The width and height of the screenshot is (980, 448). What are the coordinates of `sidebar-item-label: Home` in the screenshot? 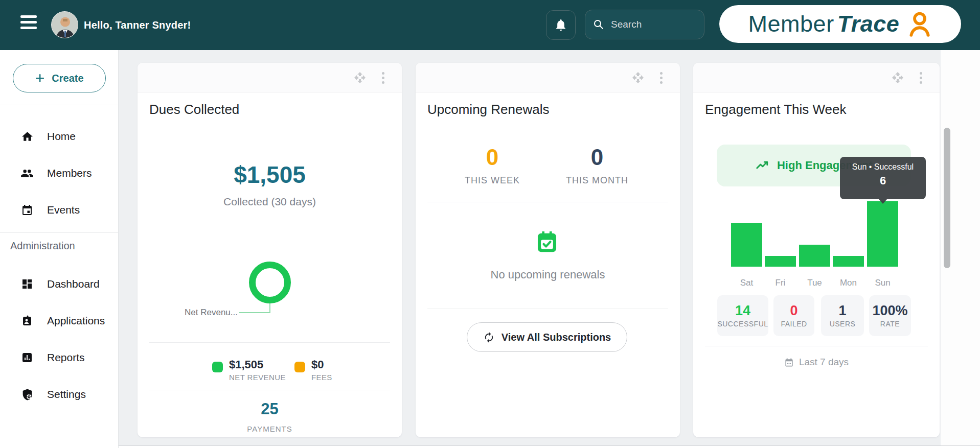 It's located at (61, 136).